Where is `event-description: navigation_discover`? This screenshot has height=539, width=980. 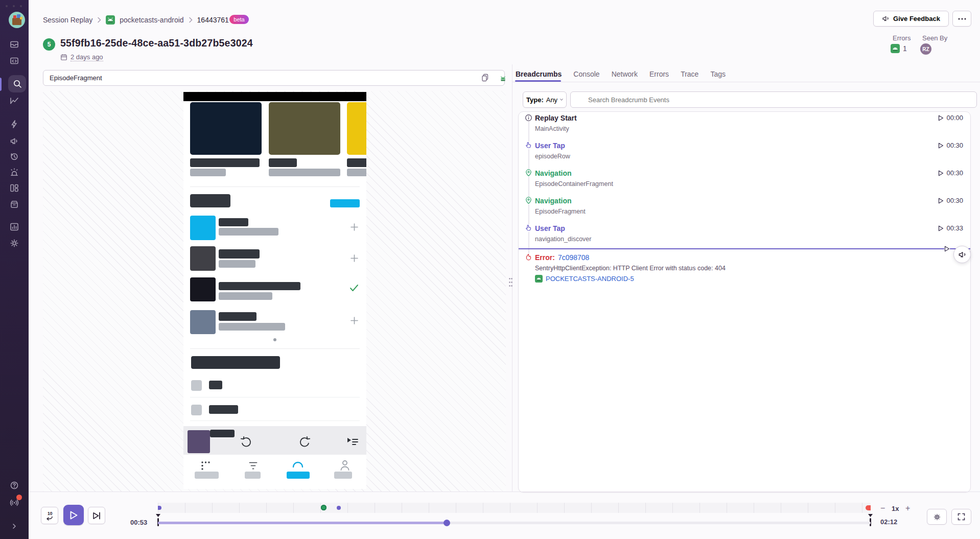 event-description: navigation_discover is located at coordinates (563, 239).